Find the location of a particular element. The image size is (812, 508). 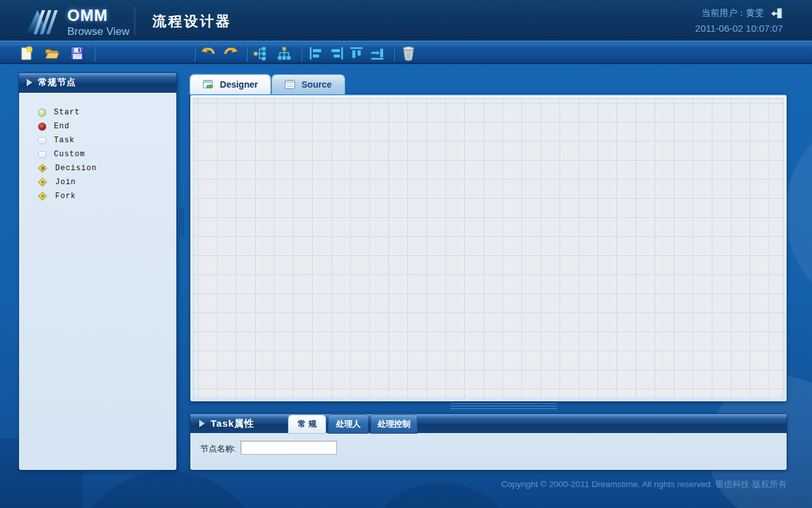

palette-item-end: End is located at coordinates (107, 126).